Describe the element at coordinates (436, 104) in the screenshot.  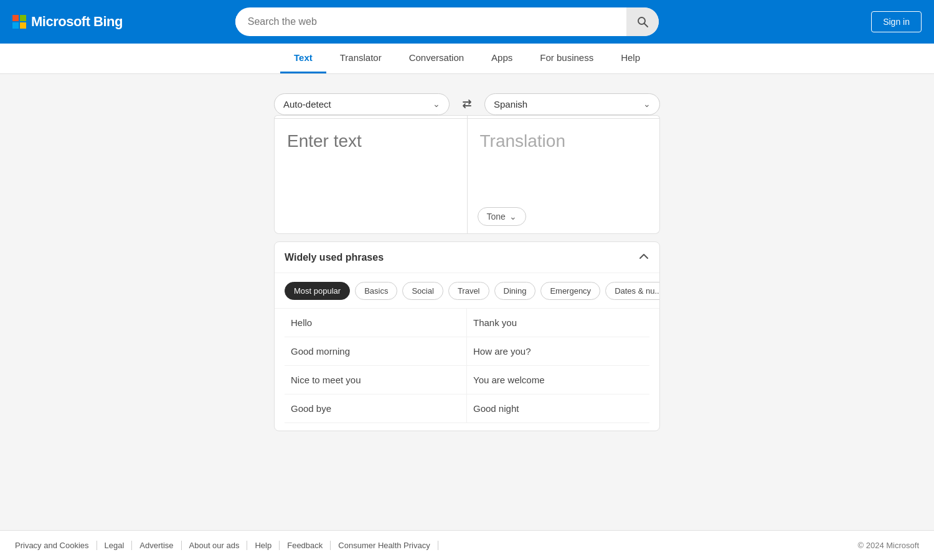
I see `source-lang-chevron-down-icon` at that location.